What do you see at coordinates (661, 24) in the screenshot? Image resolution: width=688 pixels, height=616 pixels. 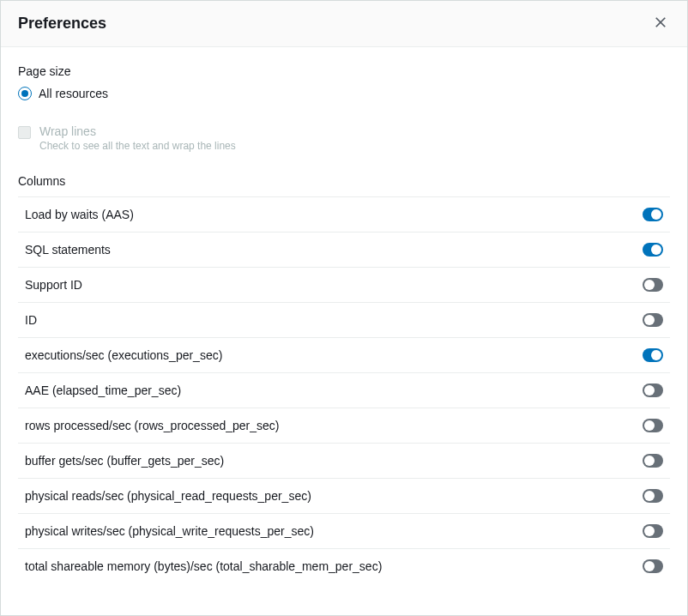 I see `close-icon` at bounding box center [661, 24].